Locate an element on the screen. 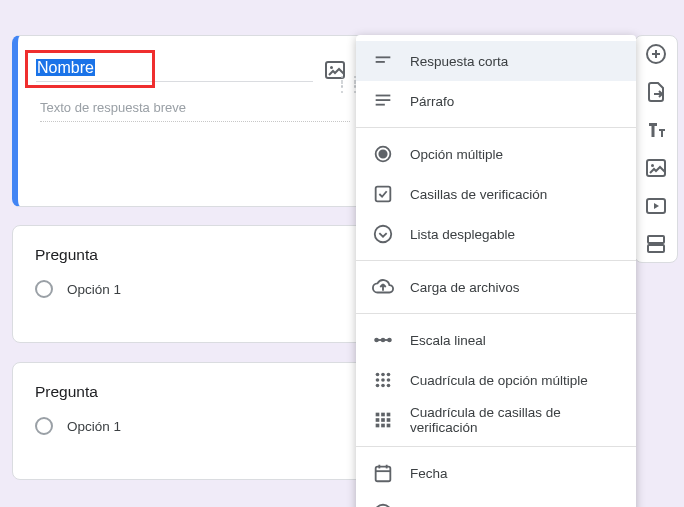 The width and height of the screenshot is (684, 507). add-image-button is located at coordinates (656, 168).